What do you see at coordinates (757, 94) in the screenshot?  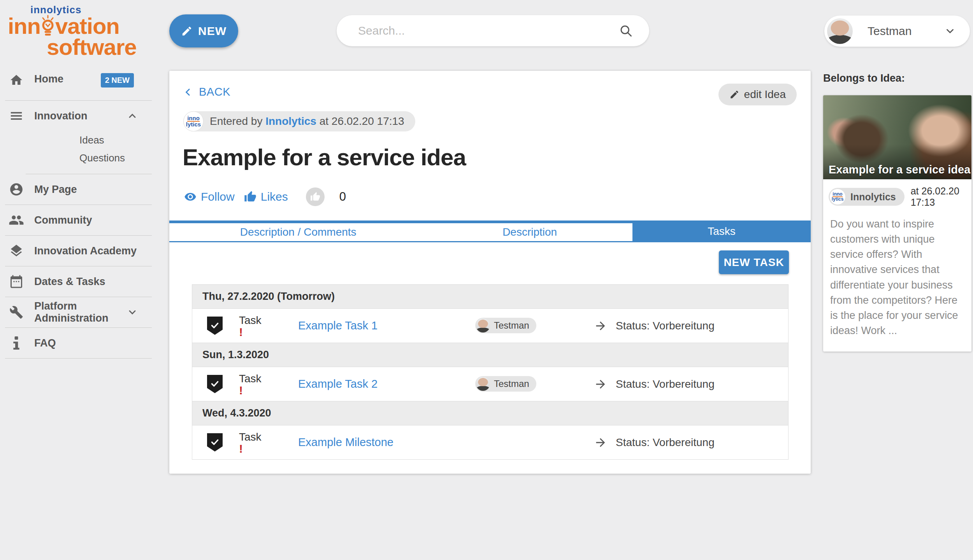 I see `edit-idea-button: edit Idea` at bounding box center [757, 94].